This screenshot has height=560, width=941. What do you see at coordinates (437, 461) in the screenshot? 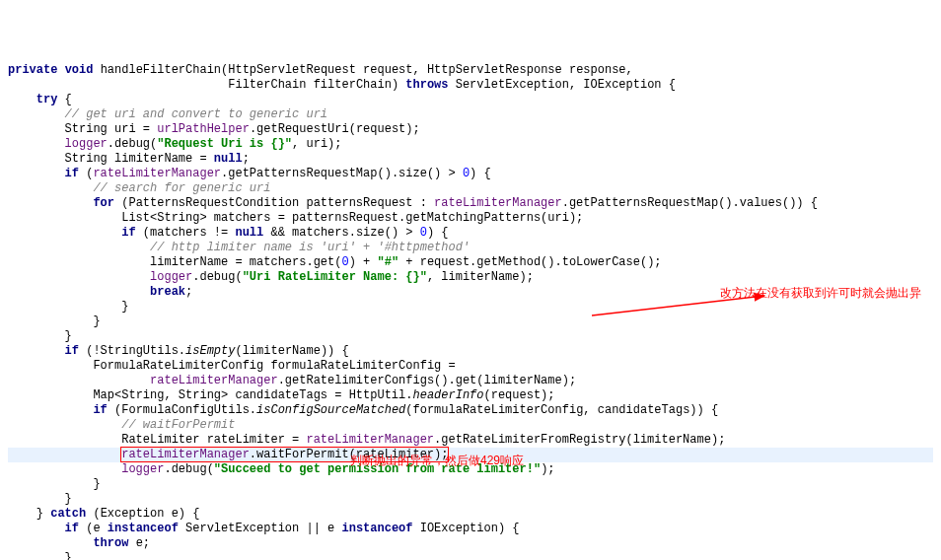
I see `annotation-text-2: 判断抛出的异常，然后做429响应` at bounding box center [437, 461].